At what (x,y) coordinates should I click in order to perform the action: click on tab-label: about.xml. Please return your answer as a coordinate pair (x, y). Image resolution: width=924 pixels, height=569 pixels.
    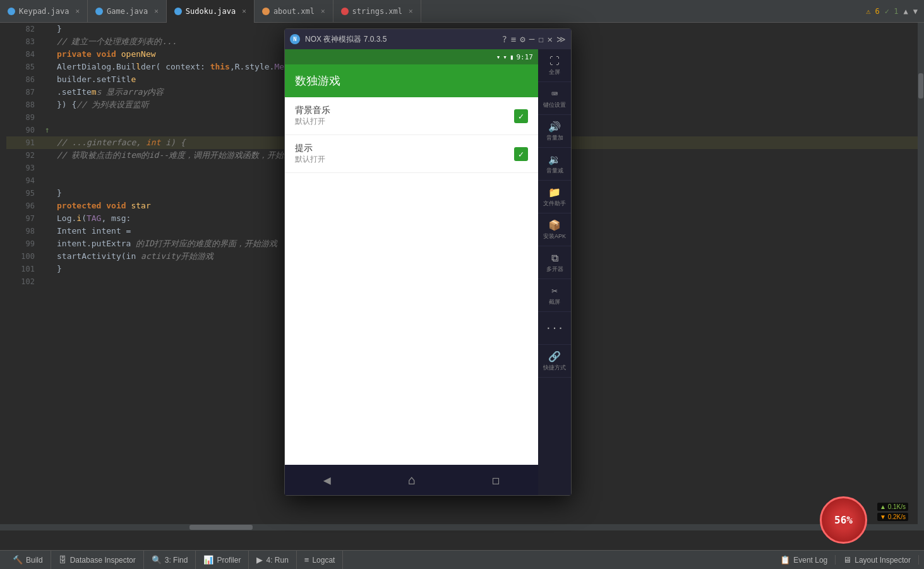
    Looking at the image, I should click on (294, 11).